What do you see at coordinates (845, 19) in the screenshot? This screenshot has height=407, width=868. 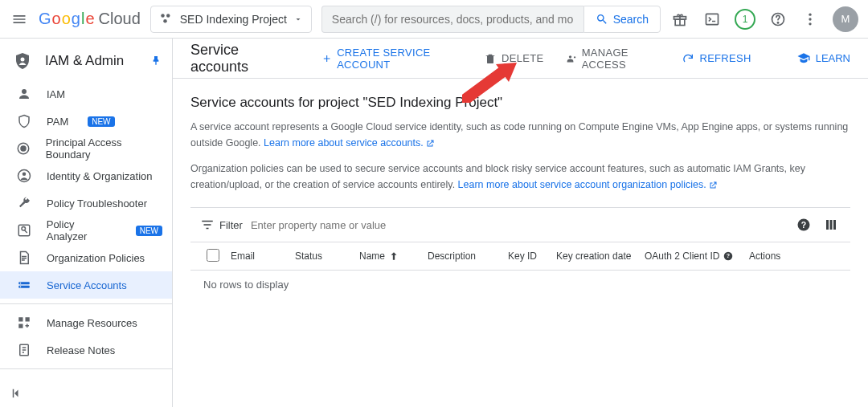 I see `avatar: M` at bounding box center [845, 19].